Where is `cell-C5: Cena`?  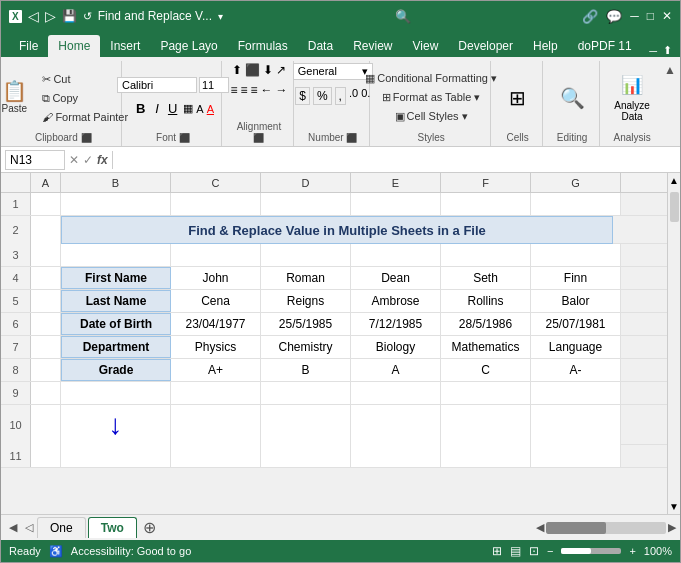
cell-C5: Cena is located at coordinates (216, 301).